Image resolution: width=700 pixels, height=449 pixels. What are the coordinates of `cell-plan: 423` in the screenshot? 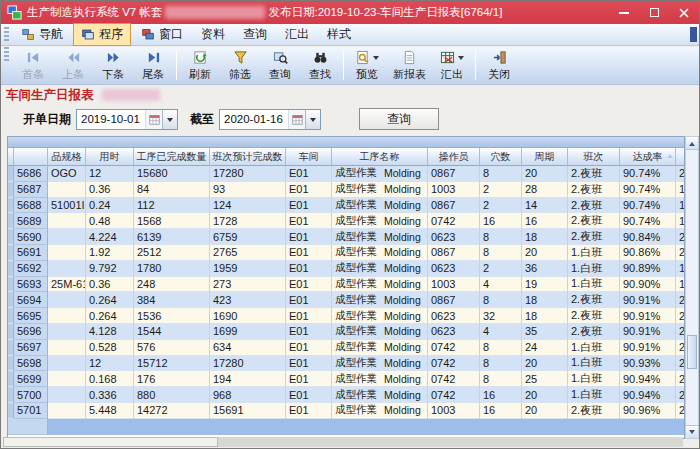 It's located at (248, 300).